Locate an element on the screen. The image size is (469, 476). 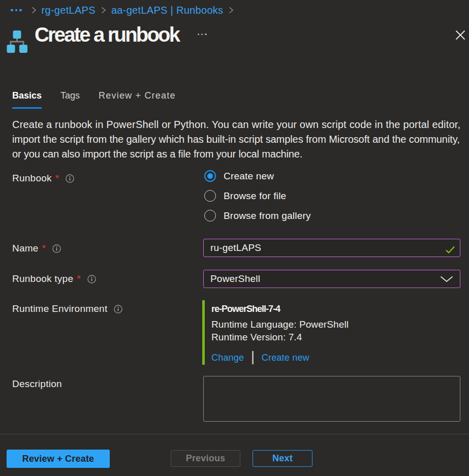
valid-check-icon is located at coordinates (450, 250).